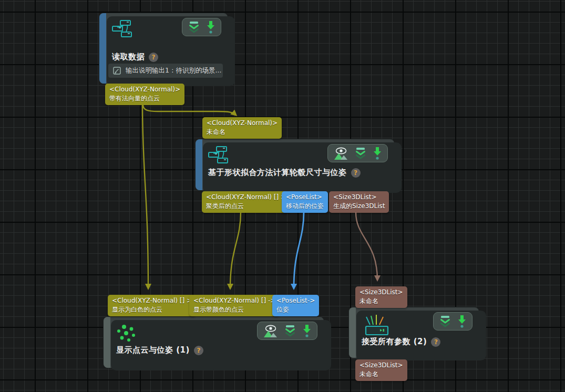 This screenshot has width=565, height=392. I want to click on edge-cloud-to-white, so click(145, 197).